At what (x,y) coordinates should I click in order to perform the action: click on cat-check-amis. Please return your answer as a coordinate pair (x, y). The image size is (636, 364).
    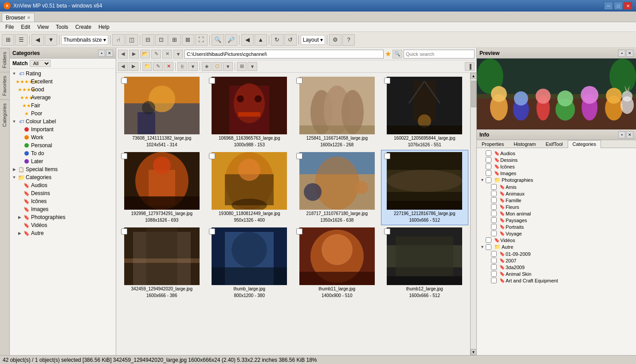
    Looking at the image, I should click on (494, 187).